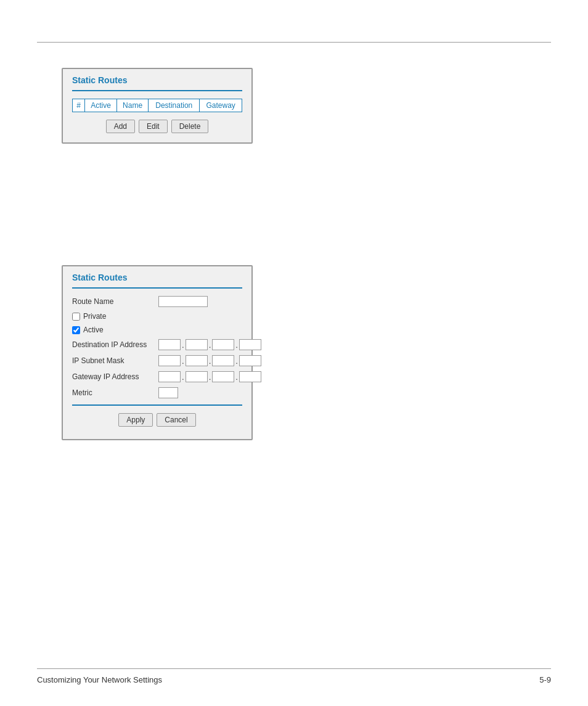 The height and width of the screenshot is (706, 588). What do you see at coordinates (174, 106) in the screenshot?
I see `col-destination: Destination` at bounding box center [174, 106].